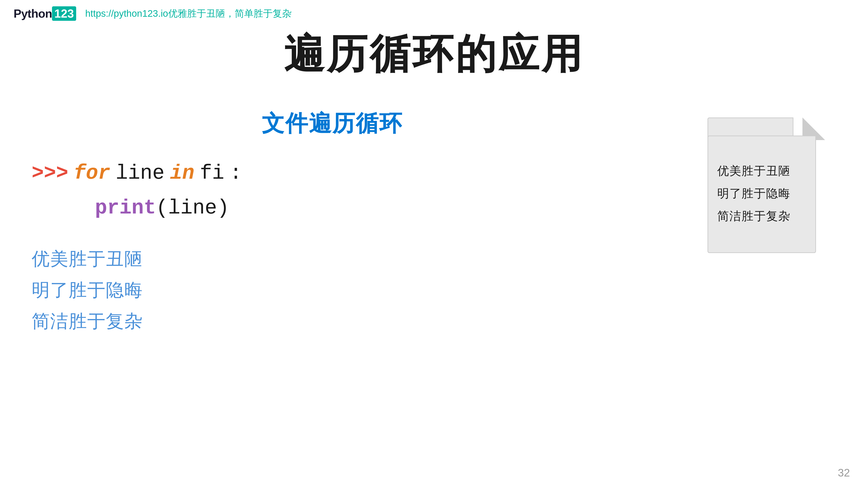 The height and width of the screenshot is (488, 868). I want to click on file-icon: 优美胜于丑陋 明了胜于隐晦 简洁胜于复杂, so click(766, 185).